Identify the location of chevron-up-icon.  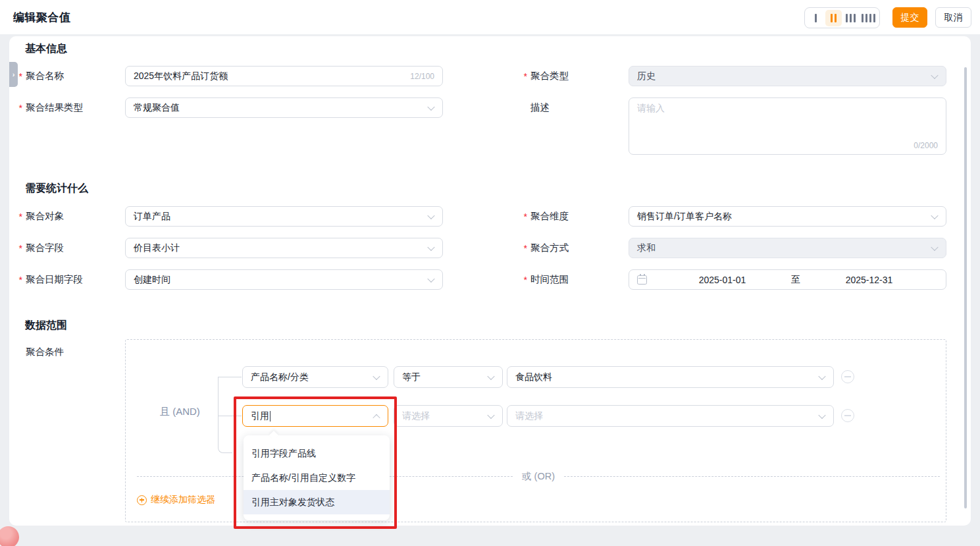
(376, 418).